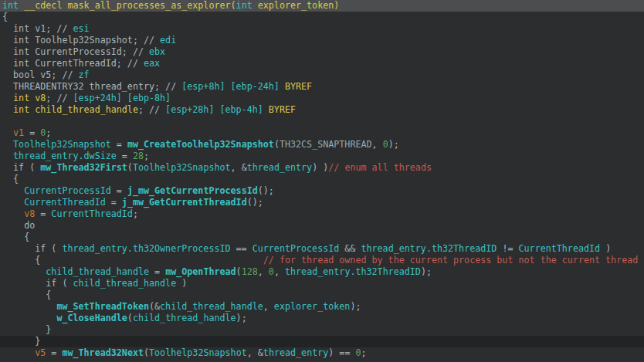 This screenshot has height=362, width=644. Describe the element at coordinates (193, 191) in the screenshot. I see `code-token: j_mw_GetCurrentProcessId` at that location.